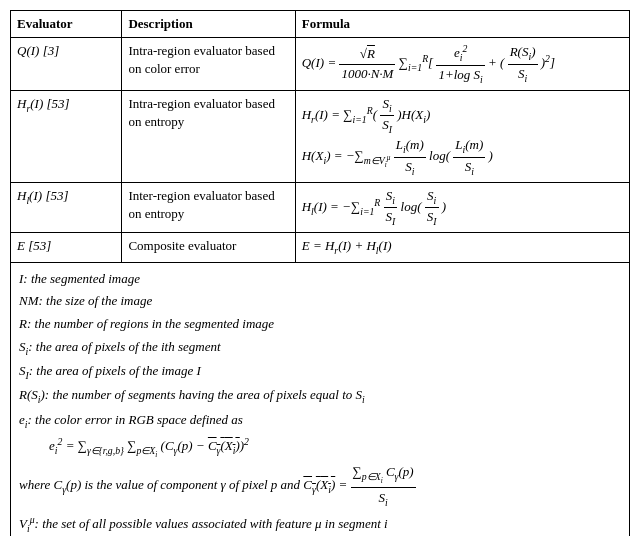  Describe the element at coordinates (208, 136) in the screenshot. I see `description-cell: Intra-region evaluator based on entropy` at that location.